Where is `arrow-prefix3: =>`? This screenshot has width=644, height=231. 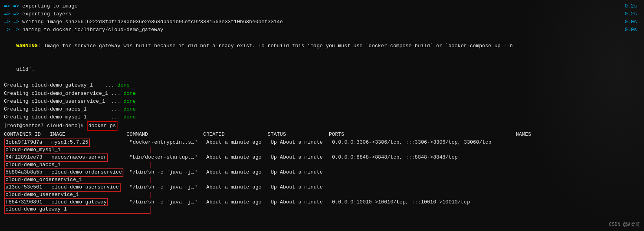 arrow-prefix3: => is located at coordinates (9, 14).